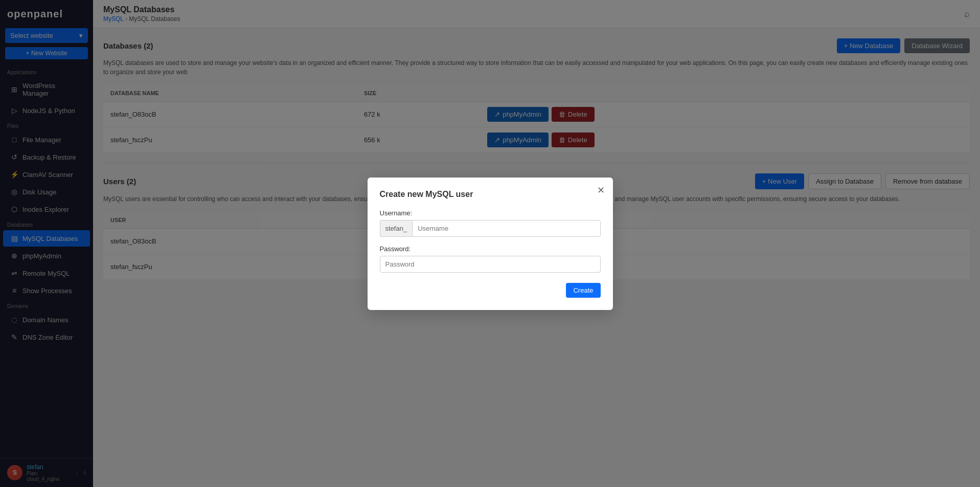 The height and width of the screenshot is (487, 980). I want to click on username-label: Username:, so click(490, 213).